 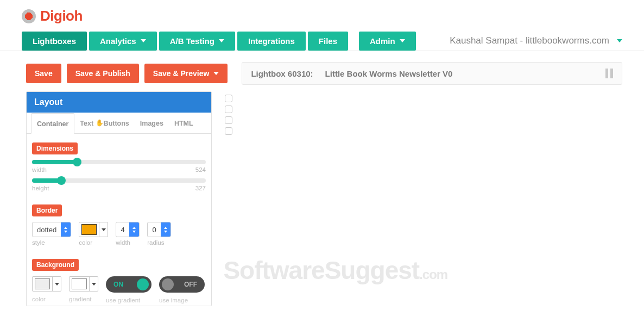 I want to click on lightbox-title-bar: Lightbox 60310: Little Book Worms Newsle…, so click(x=432, y=73).